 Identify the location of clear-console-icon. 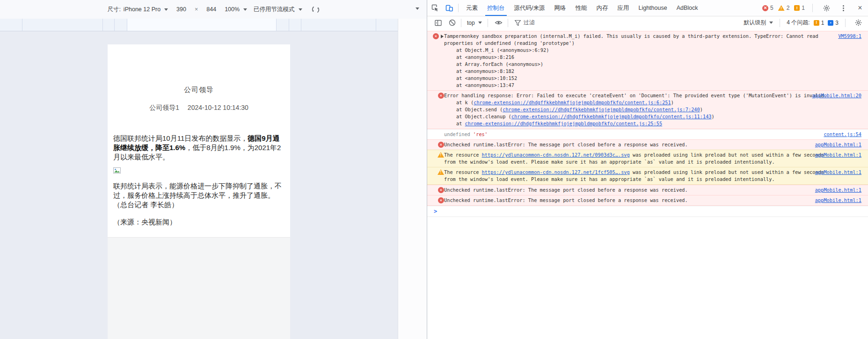
(452, 23).